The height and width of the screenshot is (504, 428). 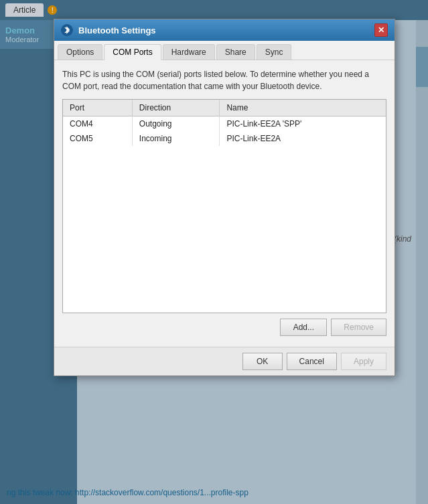 What do you see at coordinates (109, 30) in the screenshot?
I see `dialog-titlebar-left: Bluetooth Settings` at bounding box center [109, 30].